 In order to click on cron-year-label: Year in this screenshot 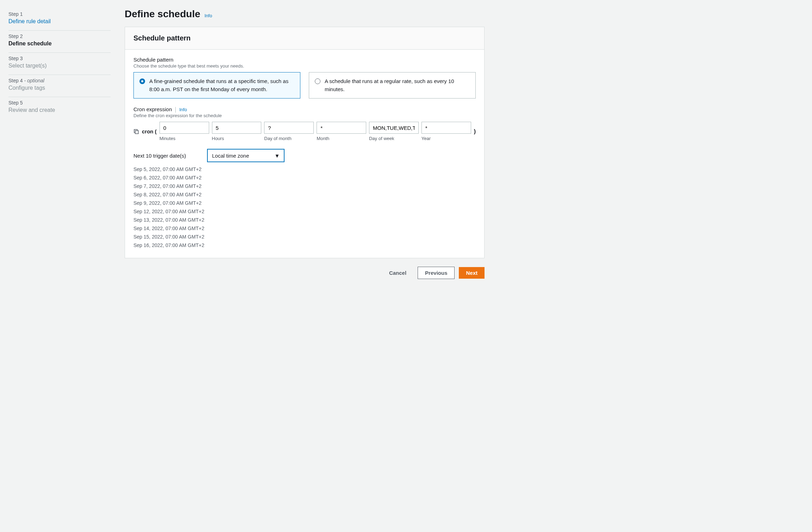, I will do `click(446, 139)`.